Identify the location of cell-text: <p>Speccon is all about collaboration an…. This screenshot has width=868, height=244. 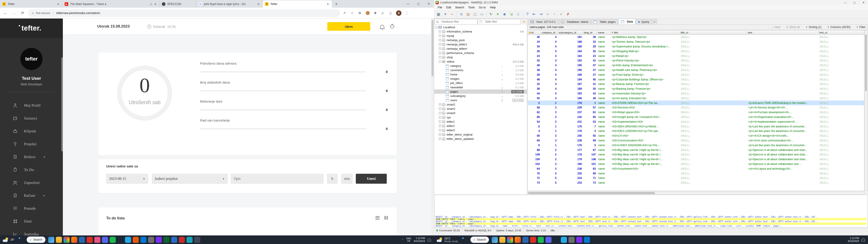
(783, 155).